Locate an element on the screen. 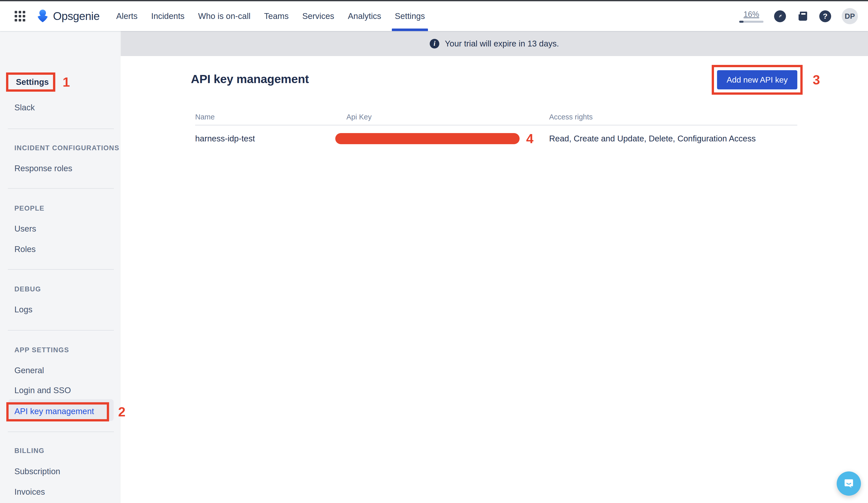 The image size is (868, 503). sidebar-header-incident-configurations: INCIDENT CONFIGURATIONS is located at coordinates (67, 148).